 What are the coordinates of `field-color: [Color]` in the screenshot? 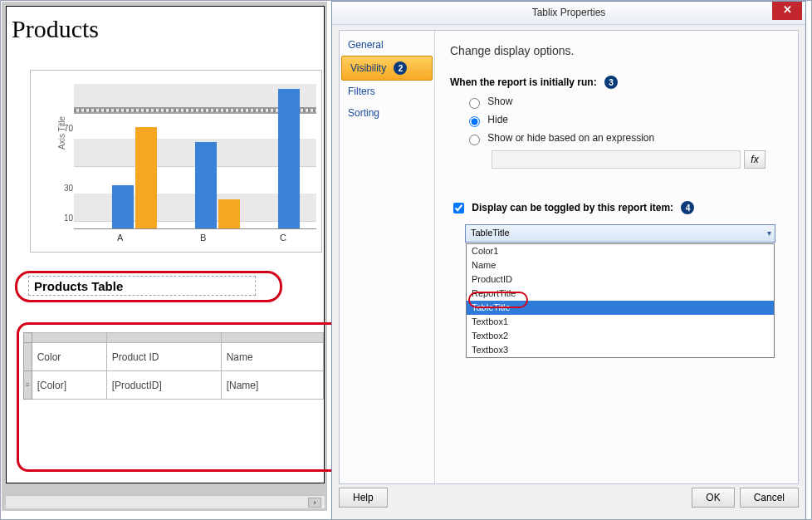 It's located at (69, 385).